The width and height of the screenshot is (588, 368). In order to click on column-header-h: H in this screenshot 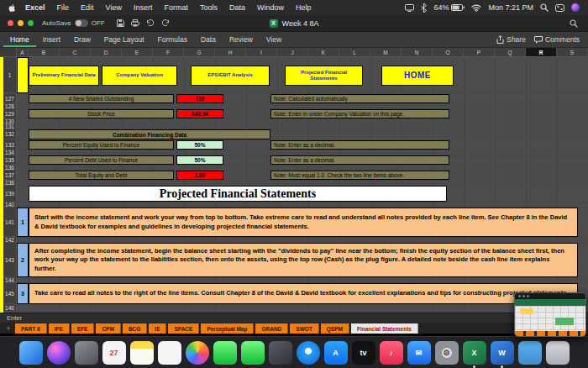, I will do `click(230, 52)`.